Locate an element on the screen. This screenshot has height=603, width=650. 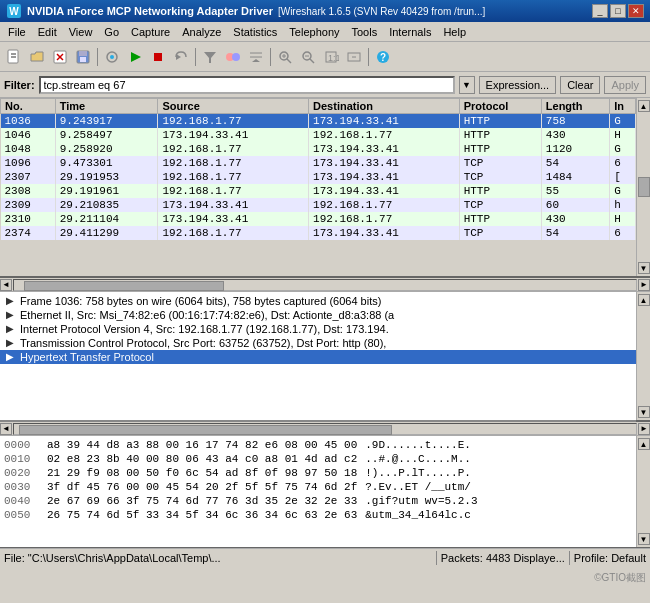
hscroll-right-btn: ► is located at coordinates (644, 285).